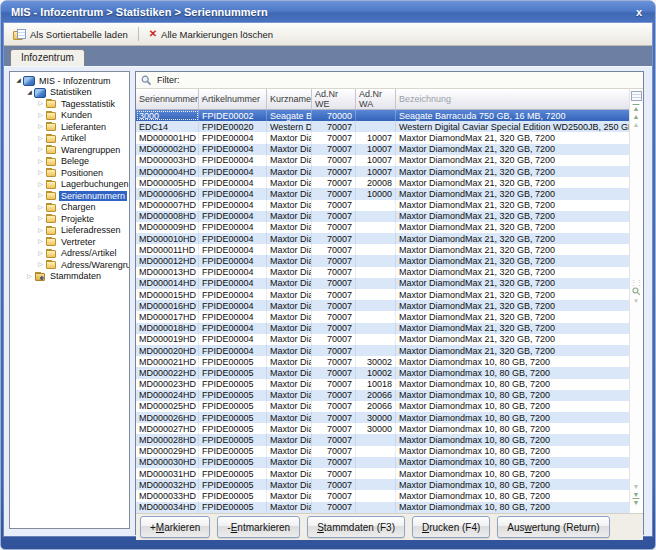 The image size is (656, 550). Describe the element at coordinates (356, 527) in the screenshot. I see `stammdaten-f3-button: Stammdaten (F3)` at that location.